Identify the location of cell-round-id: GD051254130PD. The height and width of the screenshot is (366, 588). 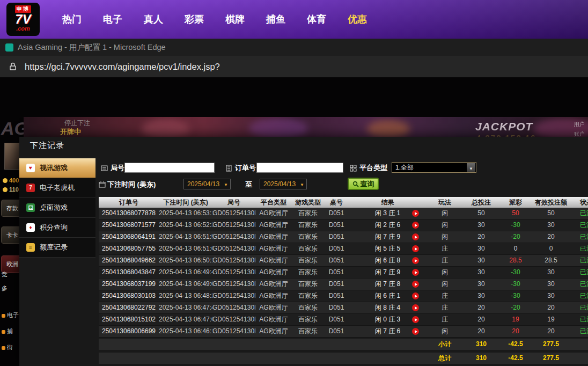
(234, 332).